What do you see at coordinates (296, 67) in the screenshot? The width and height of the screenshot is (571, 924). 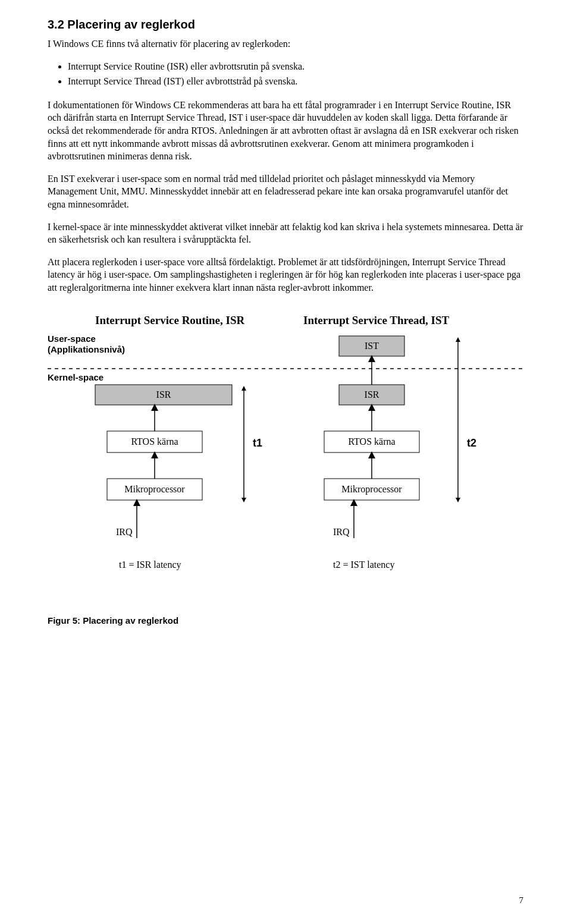 I see `list-item: Interrupt Service Routine (ISR) eller av…` at bounding box center [296, 67].